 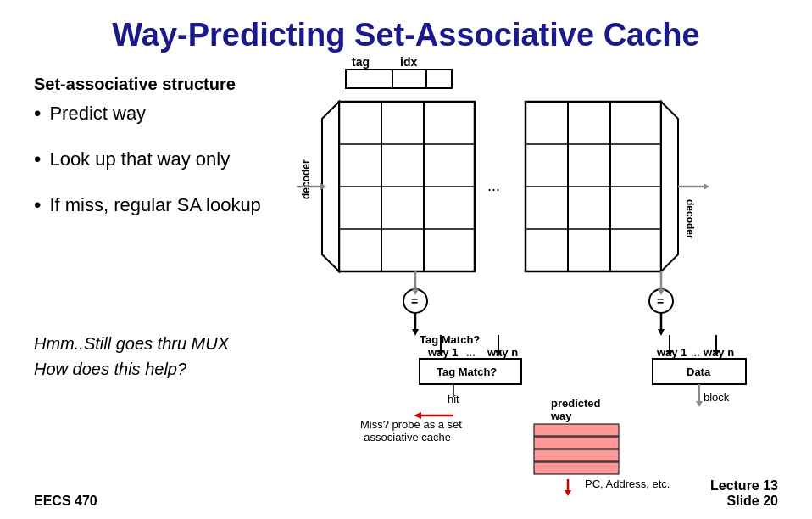 I want to click on svg-text: tag, so click(x=361, y=62).